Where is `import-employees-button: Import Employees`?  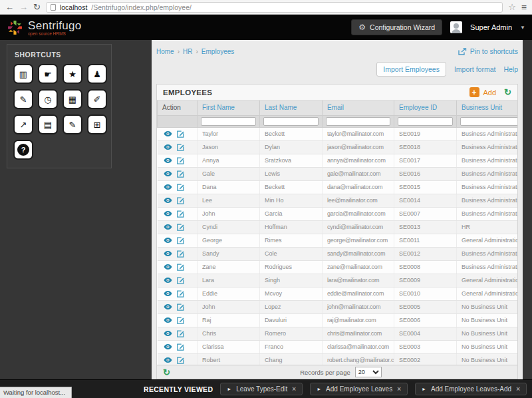
import-employees-button: Import Employees is located at coordinates (411, 69).